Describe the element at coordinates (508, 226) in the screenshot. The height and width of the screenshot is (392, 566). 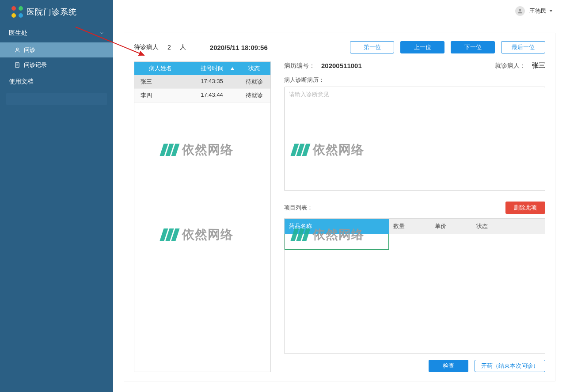
I see `th-item-status: 状态` at that location.